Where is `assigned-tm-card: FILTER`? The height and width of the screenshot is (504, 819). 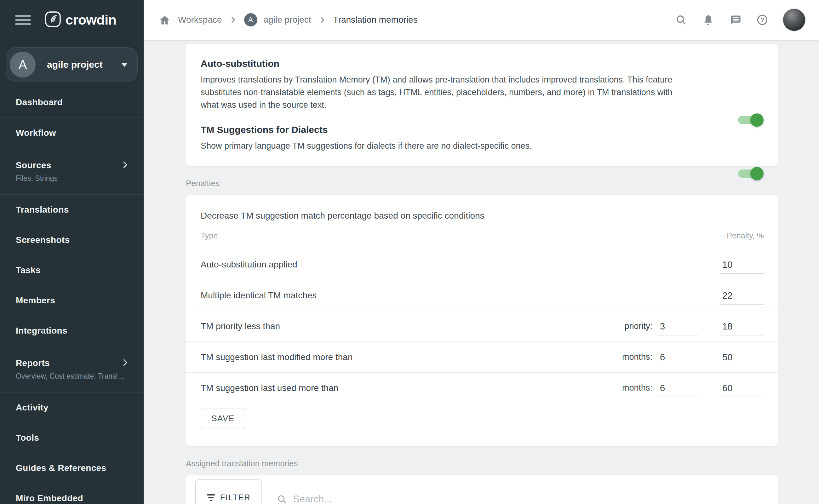 assigned-tm-card: FILTER is located at coordinates (482, 489).